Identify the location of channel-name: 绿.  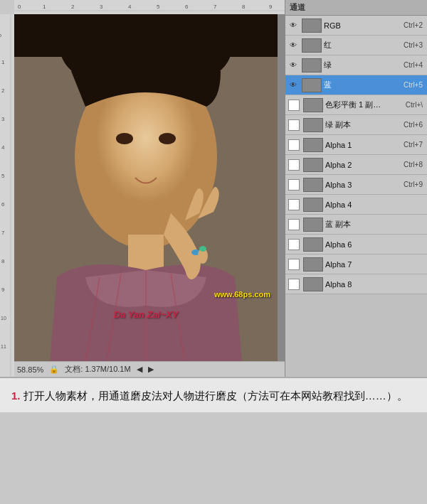
(364, 65).